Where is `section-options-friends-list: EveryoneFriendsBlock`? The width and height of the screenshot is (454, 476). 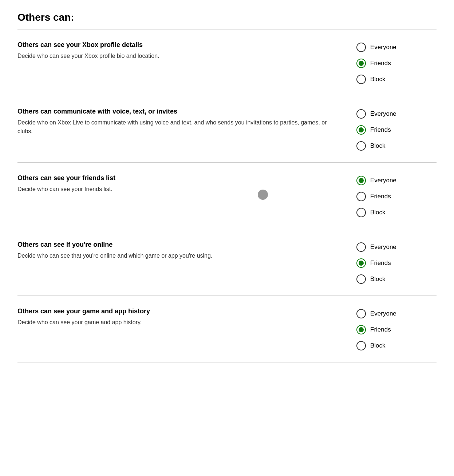
section-options-friends-list: EveryoneFriendsBlock is located at coordinates (396, 196).